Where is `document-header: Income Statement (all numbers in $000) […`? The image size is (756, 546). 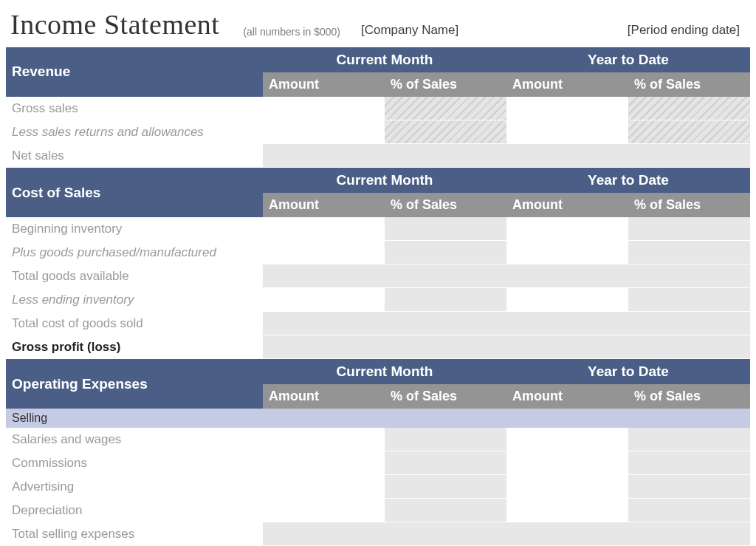 document-header: Income Statement (all numbers in $000) [… is located at coordinates (378, 27).